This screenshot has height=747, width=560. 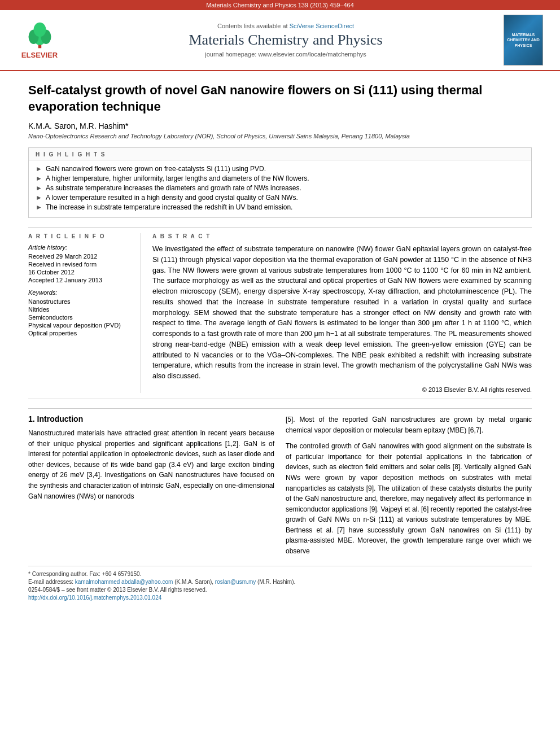 What do you see at coordinates (280, 198) in the screenshot?
I see `highlight-item-4: ► A lower temperature resulted in a high…` at bounding box center [280, 198].